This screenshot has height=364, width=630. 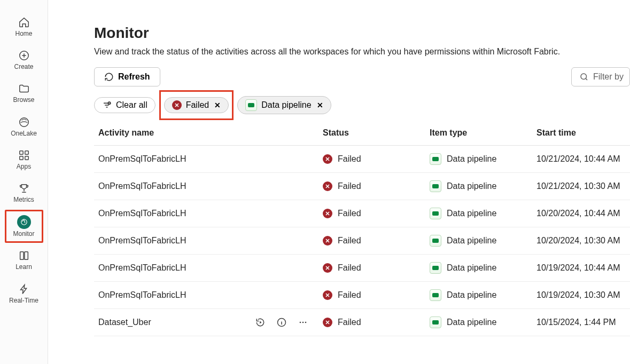 I want to click on col-header-start: Start time, so click(x=581, y=134).